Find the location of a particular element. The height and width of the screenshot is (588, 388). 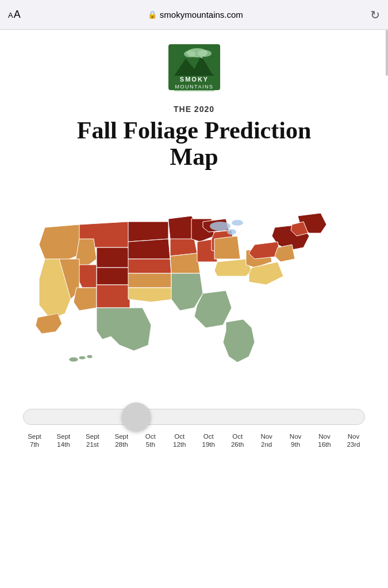

date-label-2: Sept21st is located at coordinates (93, 441).